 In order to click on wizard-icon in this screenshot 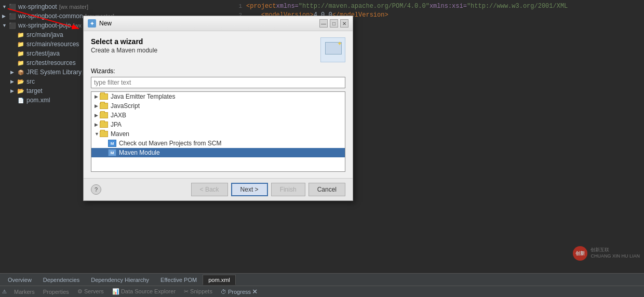, I will do `click(333, 50)`.